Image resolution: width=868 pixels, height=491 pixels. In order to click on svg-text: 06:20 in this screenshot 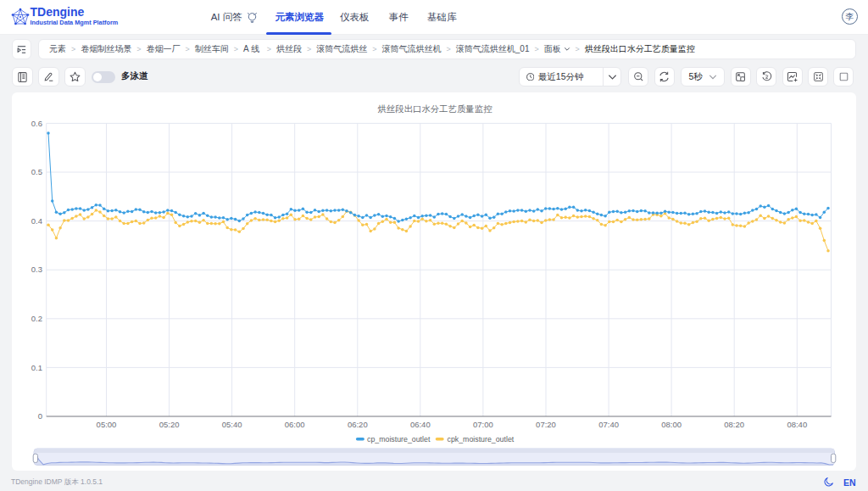, I will do `click(358, 424)`.